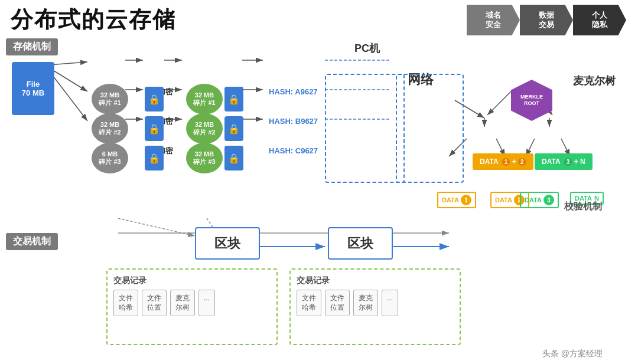 This screenshot has height=364, width=638. What do you see at coordinates (204, 129) in the screenshot?
I see `frag-green-2: 32 MB 碎片 #2` at bounding box center [204, 129].